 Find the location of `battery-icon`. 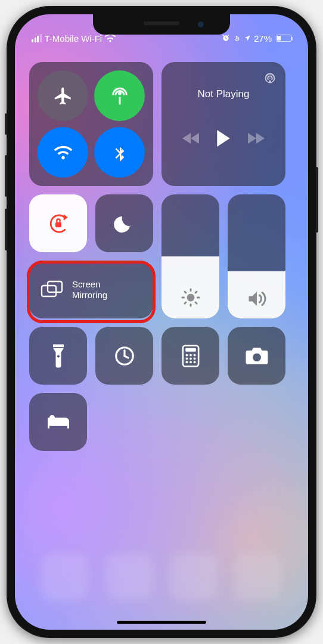

battery-icon is located at coordinates (284, 38).